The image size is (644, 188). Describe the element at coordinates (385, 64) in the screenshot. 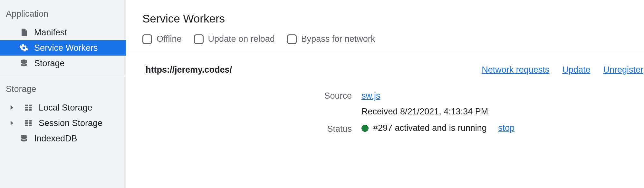

I see `scope-row: https://jeremy.codes/ Network requests U…` at that location.